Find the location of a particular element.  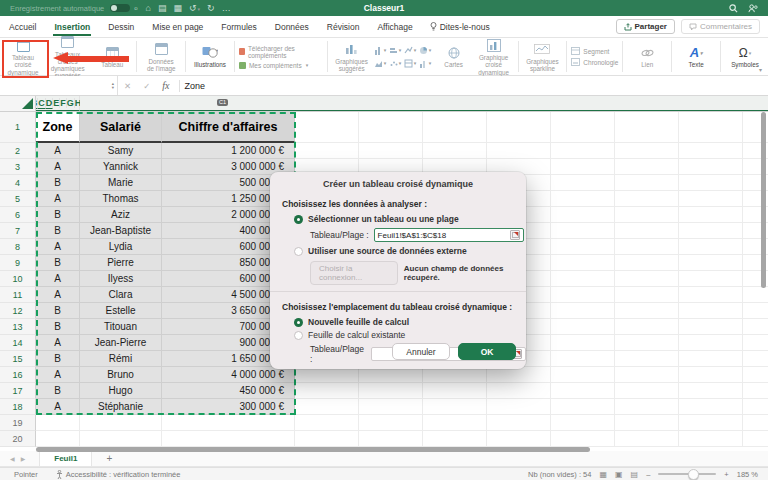

redo-icon: ↻ is located at coordinates (211, 8).